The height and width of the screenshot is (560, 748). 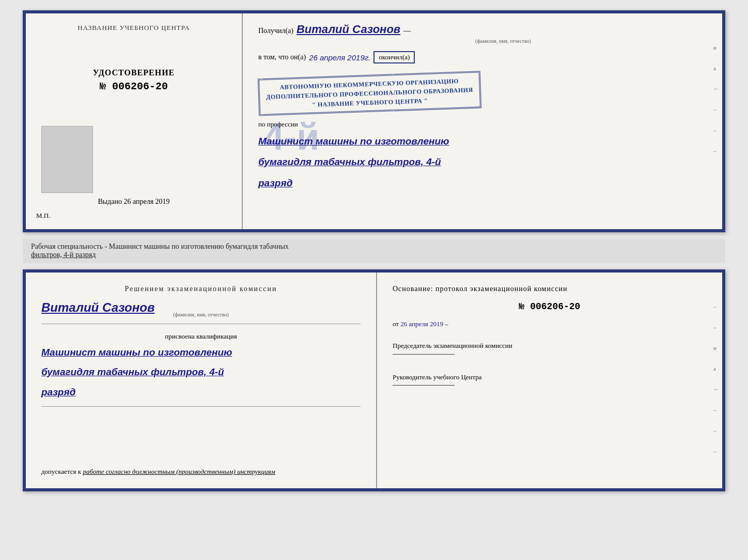 I want to click on poluchil-line: Получил(а) Виталий Сазонов —, so click(x=482, y=29).